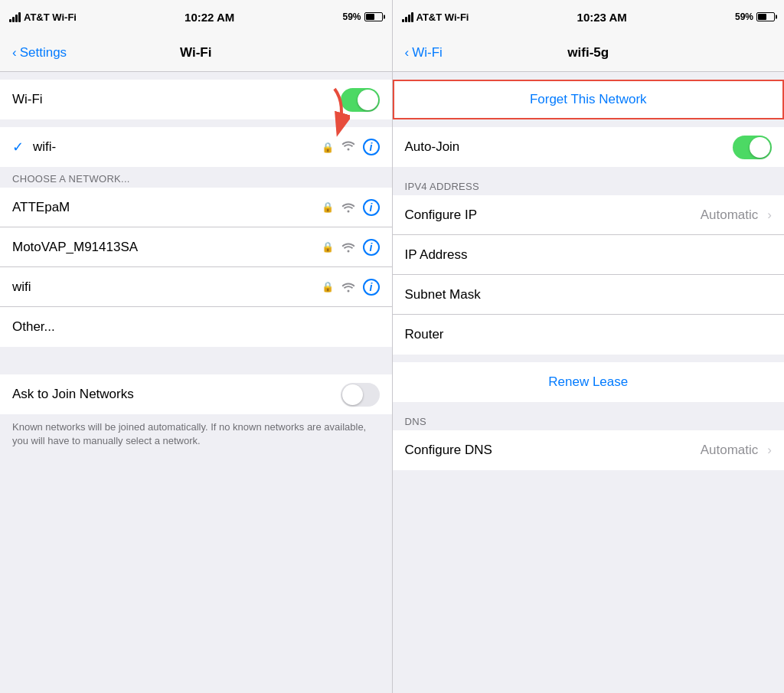  What do you see at coordinates (589, 147) in the screenshot?
I see `auto-join-cell: Auto-Join` at bounding box center [589, 147].